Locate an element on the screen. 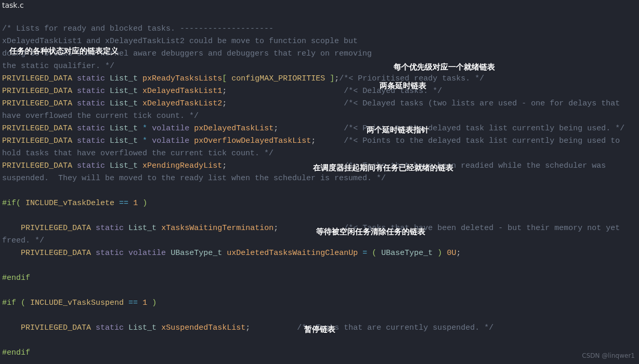  annotation-label: 在调度器挂起期间有任务已经就绪的链表 is located at coordinates (383, 168).